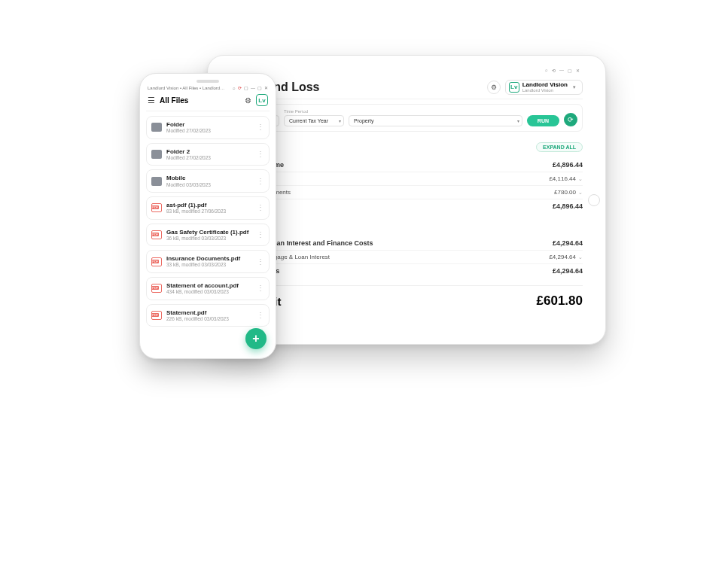 The image size is (728, 578). Describe the element at coordinates (174, 101) in the screenshot. I see `page-title: All Files` at that location.